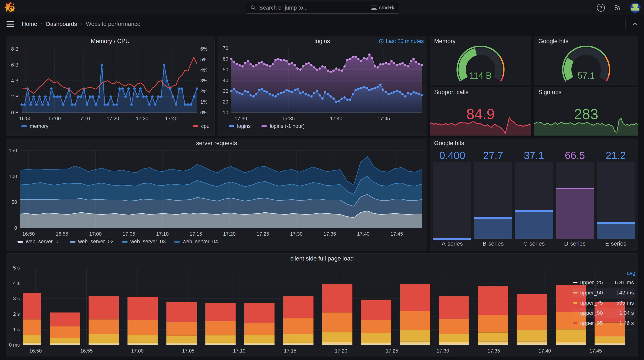 The height and width of the screenshot is (360, 644). I want to click on legend-item: web_server_04, so click(196, 242).